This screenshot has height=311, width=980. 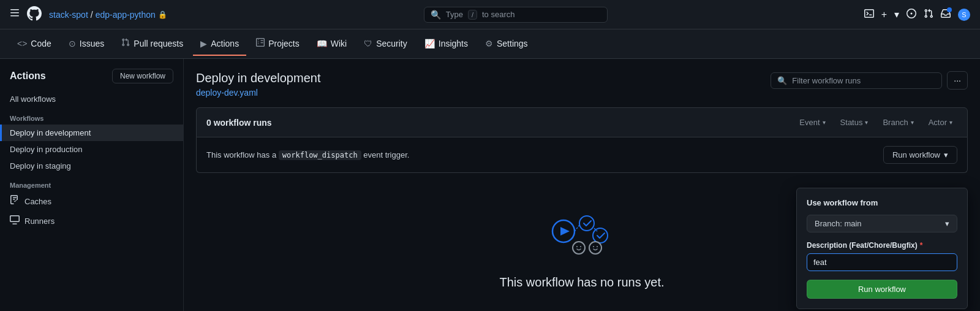 What do you see at coordinates (307, 155) in the screenshot?
I see `notice-text: This workflow has a workflow_dispatch ev…` at bounding box center [307, 155].